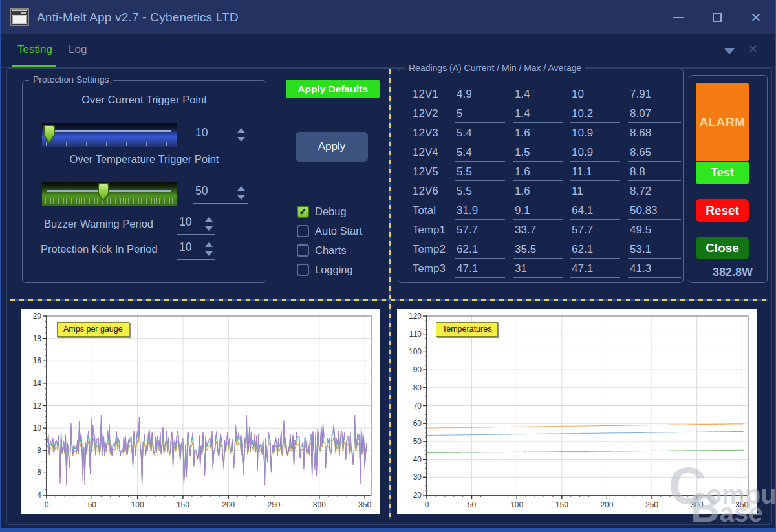 Image resolution: width=776 pixels, height=532 pixels. What do you see at coordinates (215, 191) in the screenshot?
I see `over-temp-value: 50` at bounding box center [215, 191].